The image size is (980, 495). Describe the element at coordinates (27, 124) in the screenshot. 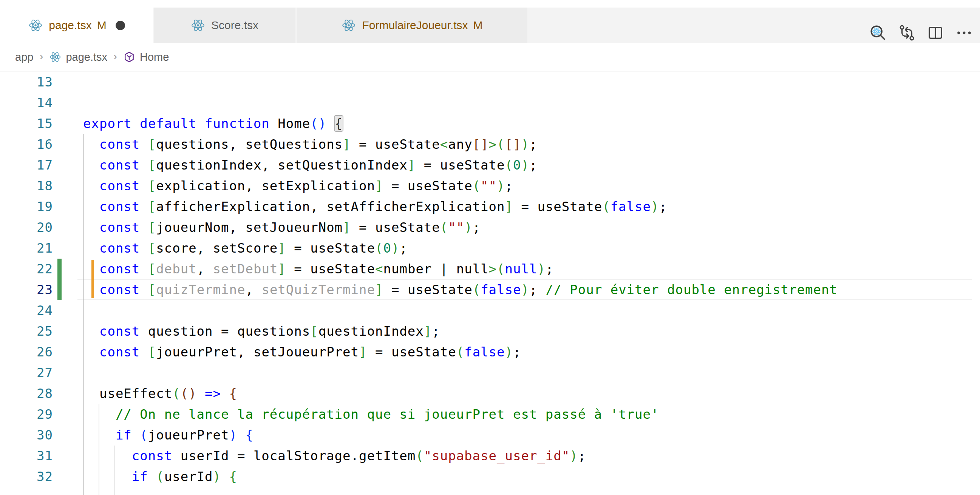

I see `line-number: 15` at that location.